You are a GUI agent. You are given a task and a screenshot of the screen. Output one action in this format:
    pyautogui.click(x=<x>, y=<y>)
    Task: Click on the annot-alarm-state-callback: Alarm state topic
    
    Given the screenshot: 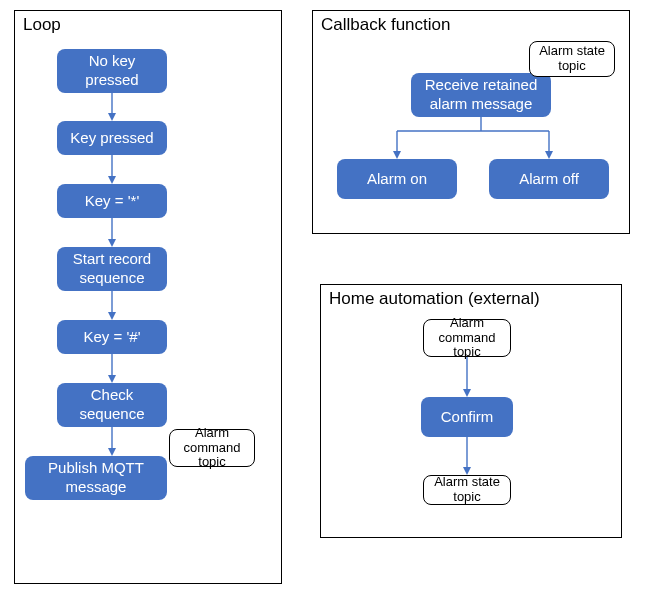 What is the action you would take?
    pyautogui.click(x=572, y=59)
    